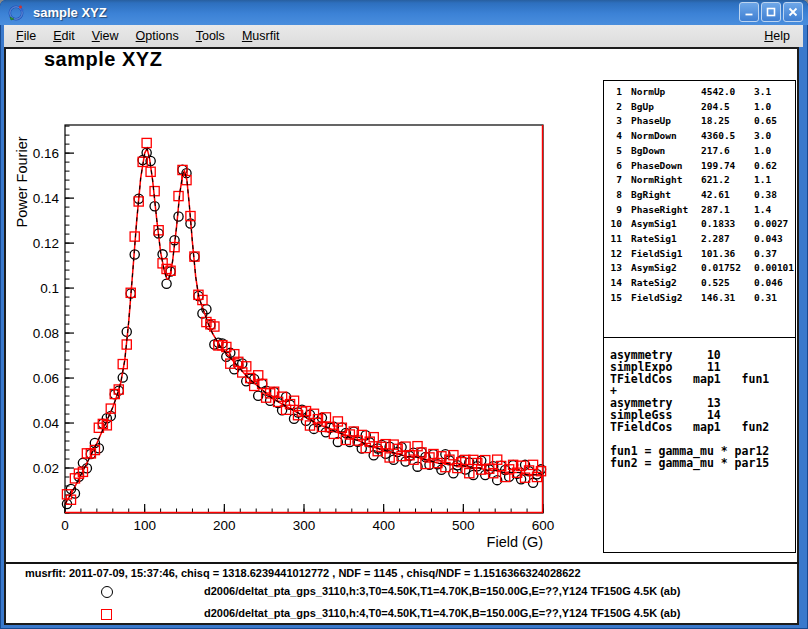 This screenshot has height=629, width=808. What do you see at coordinates (774, 284) in the screenshot?
I see `parameter-err: 0.046` at bounding box center [774, 284].